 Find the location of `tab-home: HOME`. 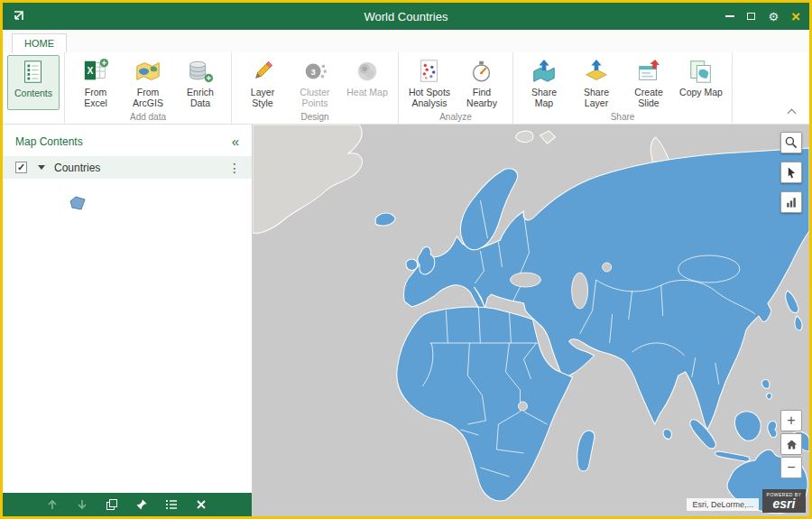

tab-home: HOME is located at coordinates (40, 43).